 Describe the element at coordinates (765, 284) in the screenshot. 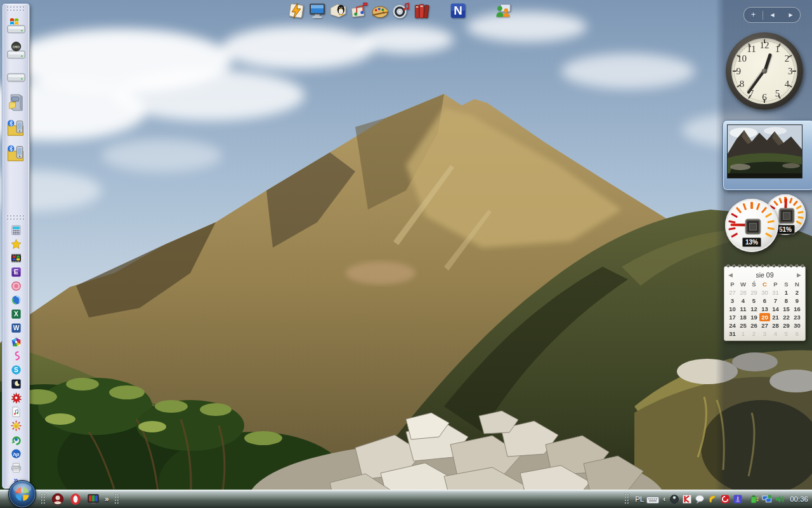

I see `calendar-day-header: C` at that location.